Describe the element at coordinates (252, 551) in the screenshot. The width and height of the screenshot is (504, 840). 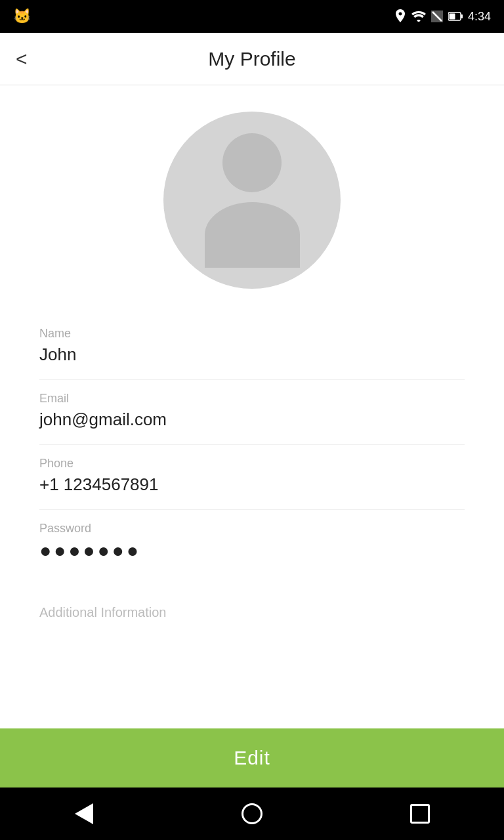
I see `password-value: ●●●●●●●` at that location.